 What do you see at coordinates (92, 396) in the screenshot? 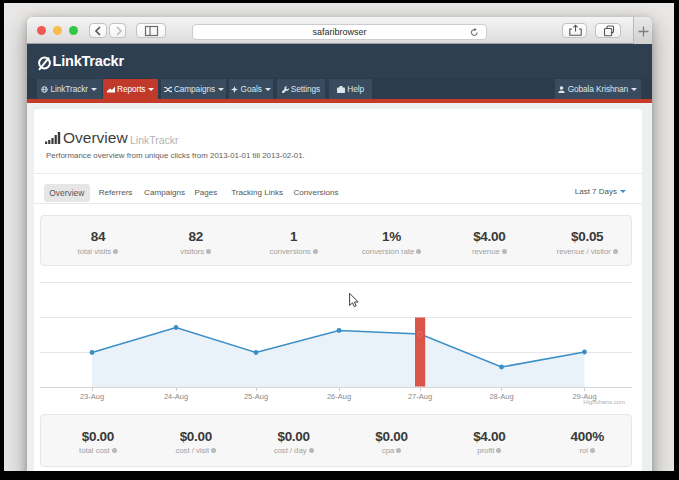
I see `svg-text: 23-Aug` at bounding box center [92, 396].